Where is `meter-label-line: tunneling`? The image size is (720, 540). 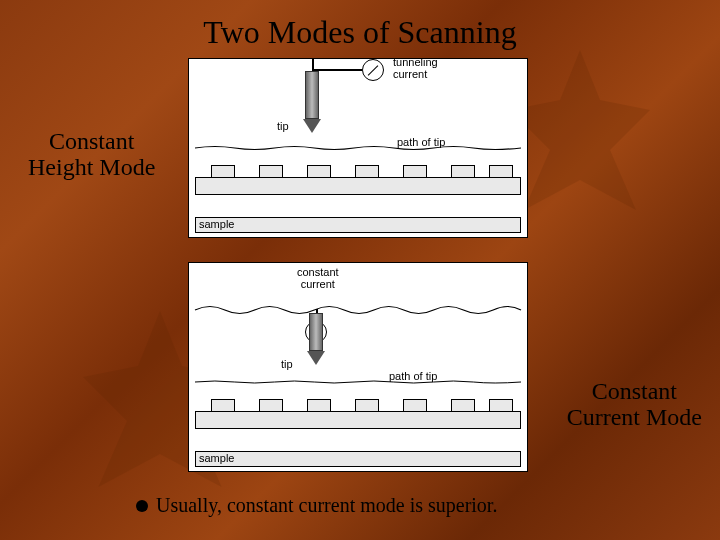 meter-label-line: tunneling is located at coordinates (416, 62).